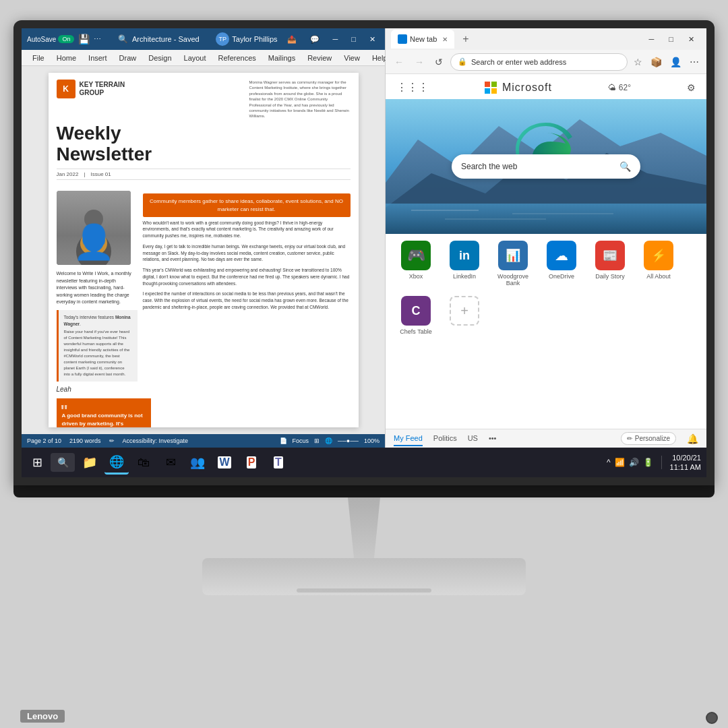 This screenshot has height=728, width=728. I want to click on menu-references: References, so click(237, 58).